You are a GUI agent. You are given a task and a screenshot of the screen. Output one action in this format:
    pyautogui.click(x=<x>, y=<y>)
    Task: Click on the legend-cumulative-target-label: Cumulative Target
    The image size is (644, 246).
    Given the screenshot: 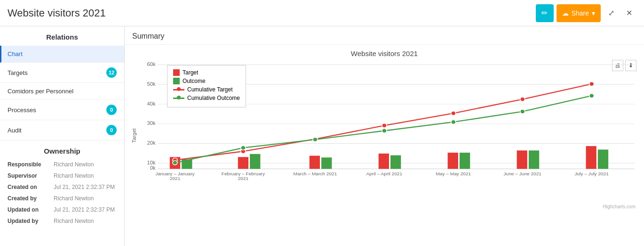 What is the action you would take?
    pyautogui.click(x=210, y=90)
    